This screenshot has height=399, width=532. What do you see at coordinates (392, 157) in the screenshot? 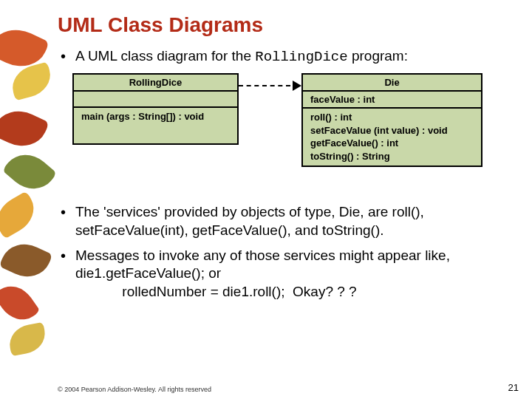
I see `uml-method: toString() : String` at bounding box center [392, 157].